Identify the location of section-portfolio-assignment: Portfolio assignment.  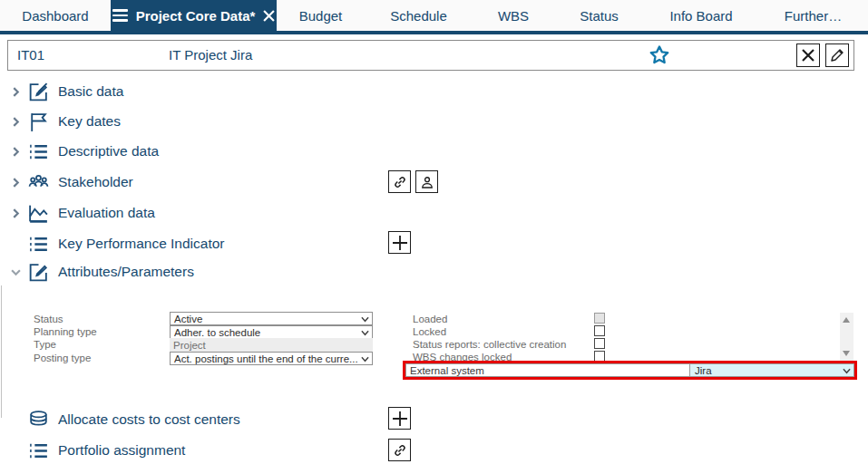
(190, 450).